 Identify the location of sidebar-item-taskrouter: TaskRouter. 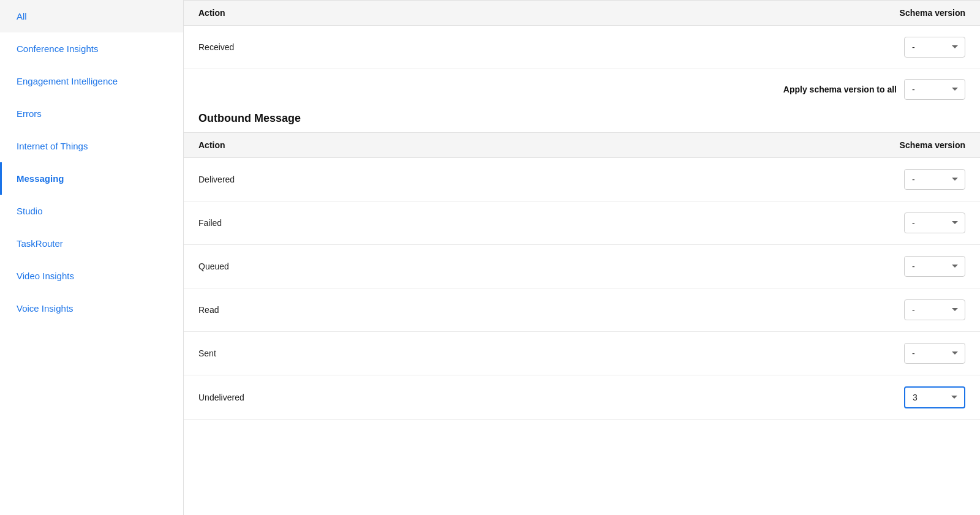
(92, 244).